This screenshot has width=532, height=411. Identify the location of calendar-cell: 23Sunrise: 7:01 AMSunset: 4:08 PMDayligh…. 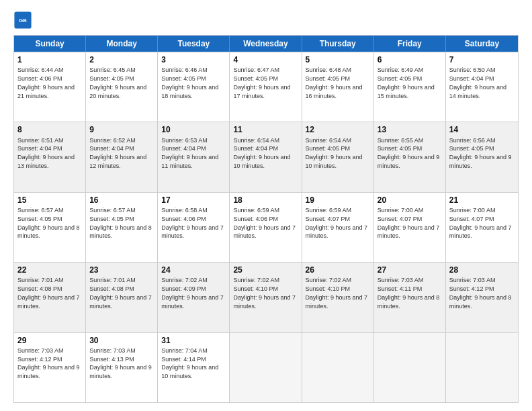
(122, 297).